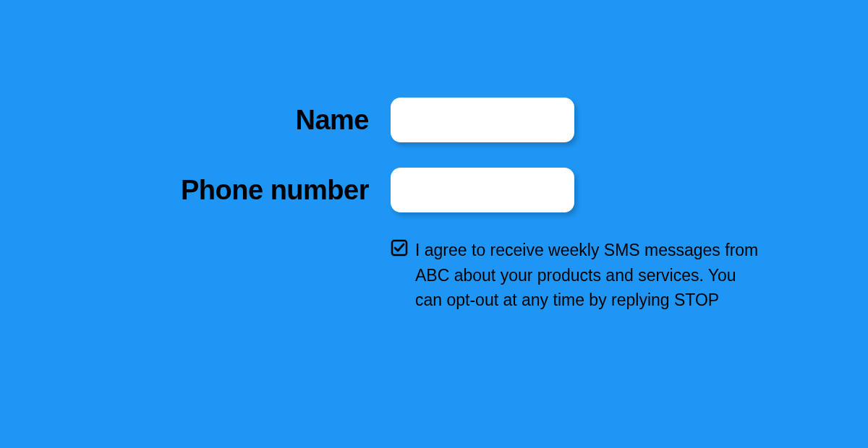 The height and width of the screenshot is (448, 868). Describe the element at coordinates (592, 275) in the screenshot. I see `consent-row: I agree to receive weekly SMS messages f…` at that location.